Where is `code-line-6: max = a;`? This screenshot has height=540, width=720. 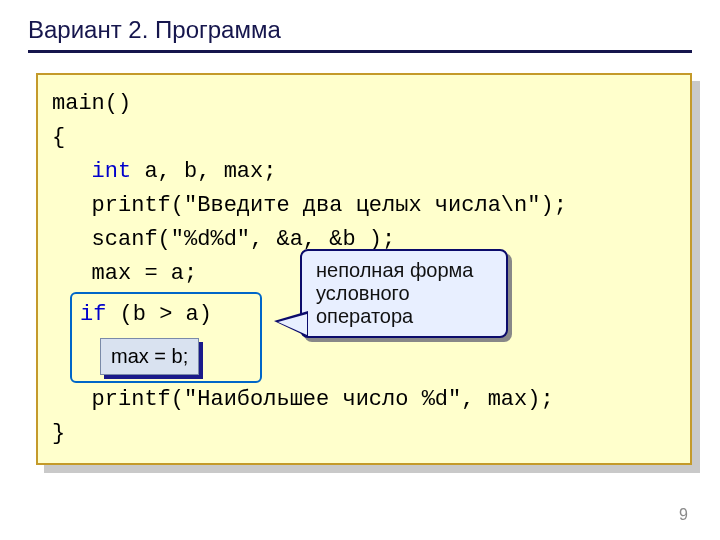 code-line-6: max = a; is located at coordinates (124, 274).